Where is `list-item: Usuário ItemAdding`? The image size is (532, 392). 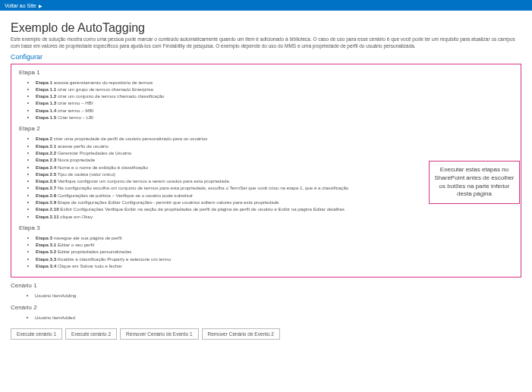
list-item: Usuário ItemAdding is located at coordinates (278, 296).